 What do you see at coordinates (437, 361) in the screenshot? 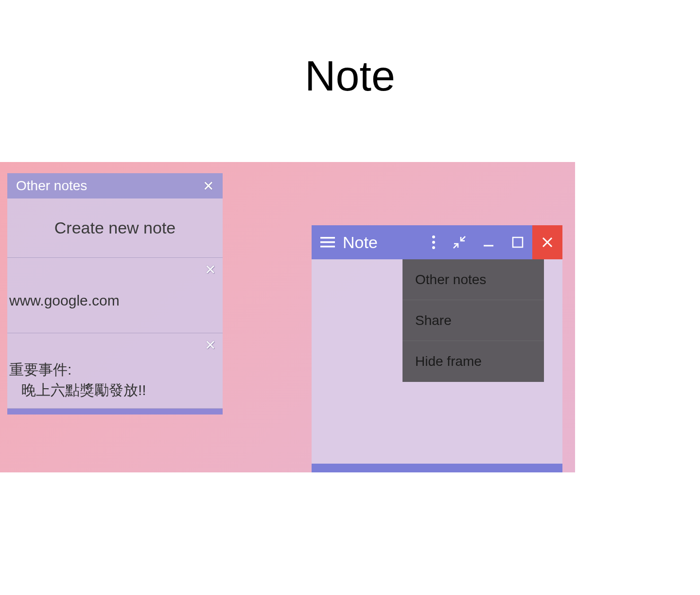
I see `note-body: Other notes Share Hide frame` at bounding box center [437, 361].